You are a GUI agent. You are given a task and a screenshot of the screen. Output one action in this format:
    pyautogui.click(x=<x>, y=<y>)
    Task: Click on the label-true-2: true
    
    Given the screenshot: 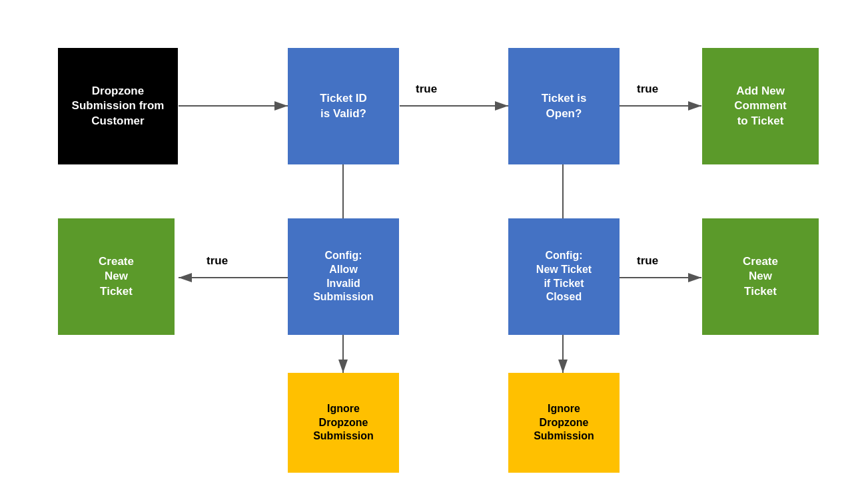 What is the action you would take?
    pyautogui.click(x=648, y=89)
    